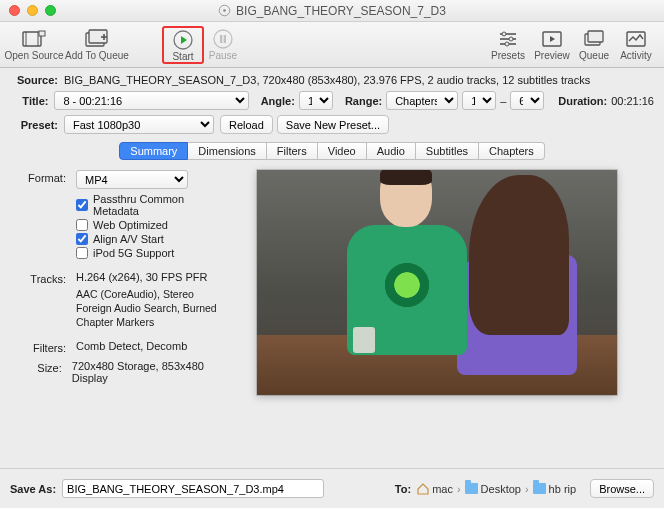  What do you see at coordinates (636, 39) in the screenshot?
I see `activity-icon` at bounding box center [636, 39].